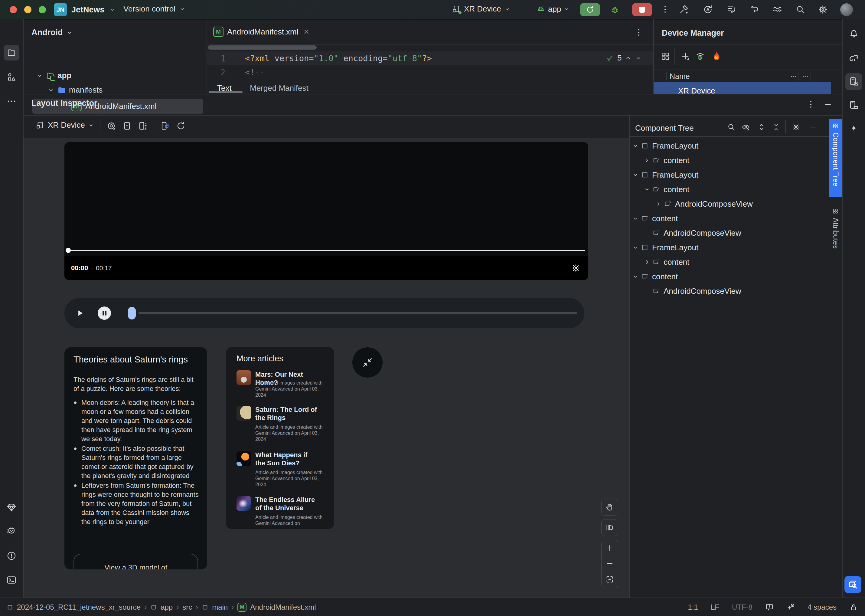  What do you see at coordinates (481, 9) in the screenshot?
I see `device-selector: XR Device` at bounding box center [481, 9].